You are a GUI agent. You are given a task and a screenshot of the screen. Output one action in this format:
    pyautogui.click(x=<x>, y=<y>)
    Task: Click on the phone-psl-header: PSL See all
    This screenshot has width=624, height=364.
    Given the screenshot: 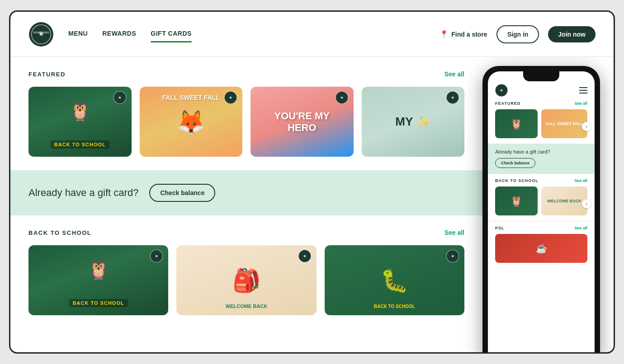 What is the action you would take?
    pyautogui.click(x=541, y=228)
    